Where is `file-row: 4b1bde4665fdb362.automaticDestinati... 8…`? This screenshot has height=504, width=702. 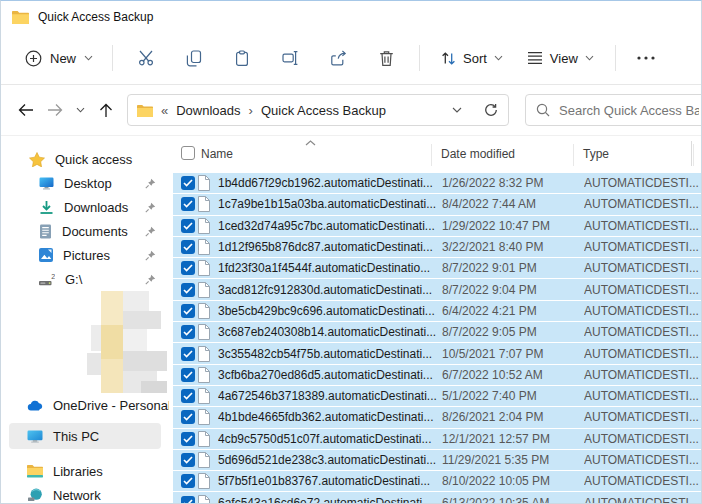 file-row: 4b1bde4665fdb362.automaticDestinati... 8… is located at coordinates (437, 417).